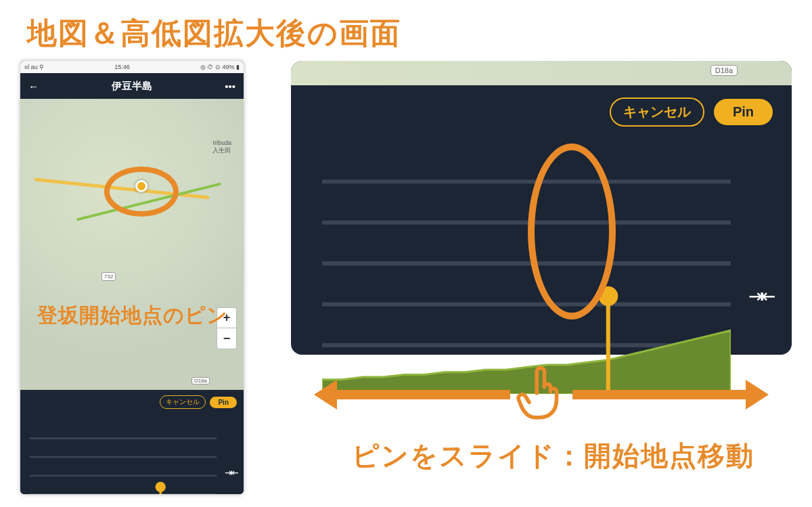 The width and height of the screenshot is (812, 507). What do you see at coordinates (227, 338) in the screenshot?
I see `zoom-out-button: −` at bounding box center [227, 338].